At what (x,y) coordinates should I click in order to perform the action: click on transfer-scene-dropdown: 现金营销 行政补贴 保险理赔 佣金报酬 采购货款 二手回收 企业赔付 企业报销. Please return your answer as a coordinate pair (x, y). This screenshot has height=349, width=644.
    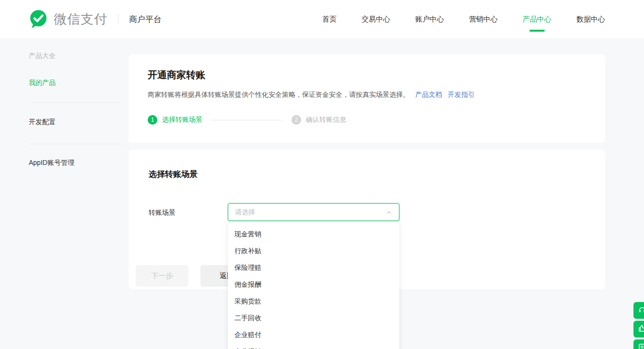
    Looking at the image, I should click on (314, 285).